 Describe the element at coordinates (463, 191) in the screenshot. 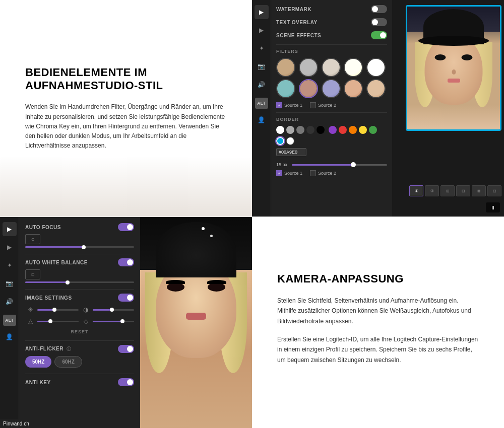

I see `thumb-4: ⊟` at that location.